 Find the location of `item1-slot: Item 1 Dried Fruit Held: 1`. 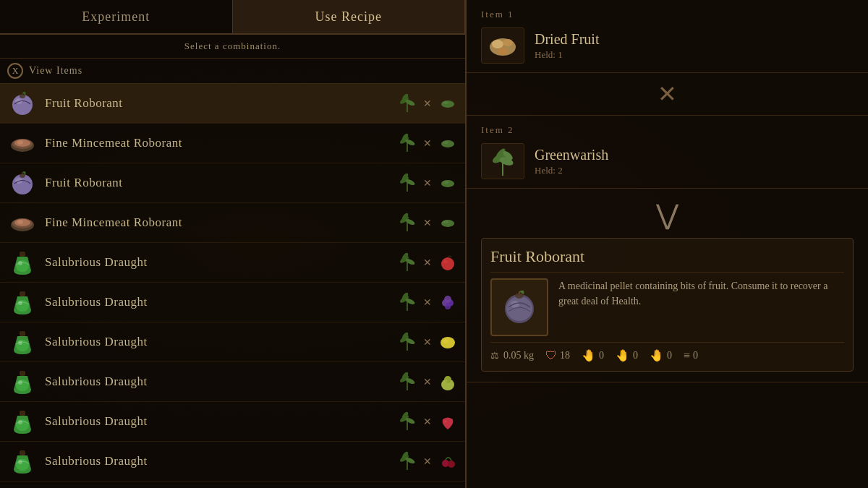

item1-slot: Item 1 Dried Fruit Held: 1 is located at coordinates (667, 36).